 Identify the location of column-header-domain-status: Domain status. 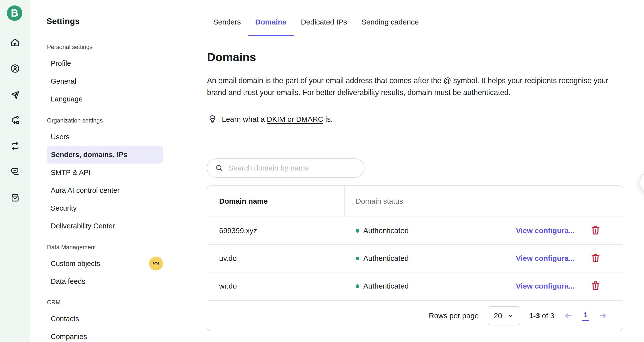
(420, 201).